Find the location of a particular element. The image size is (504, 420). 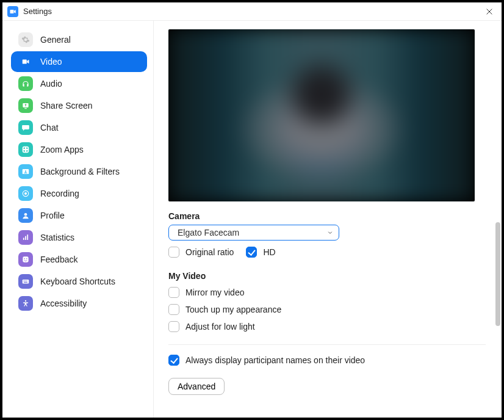

my-video-section-title: My Video is located at coordinates (327, 276).